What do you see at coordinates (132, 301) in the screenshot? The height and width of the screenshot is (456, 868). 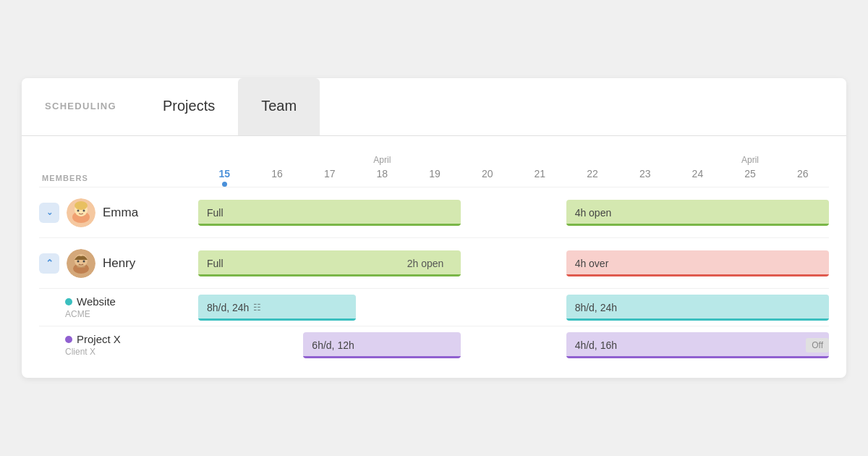 I see `project-name-website: Website` at bounding box center [132, 301].